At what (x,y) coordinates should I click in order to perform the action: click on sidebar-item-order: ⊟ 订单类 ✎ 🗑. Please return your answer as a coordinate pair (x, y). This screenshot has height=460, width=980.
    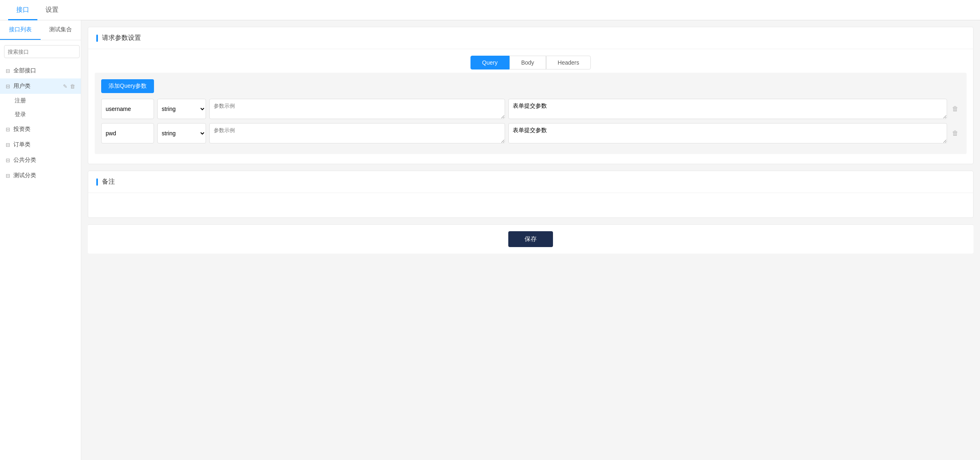
    Looking at the image, I should click on (41, 145).